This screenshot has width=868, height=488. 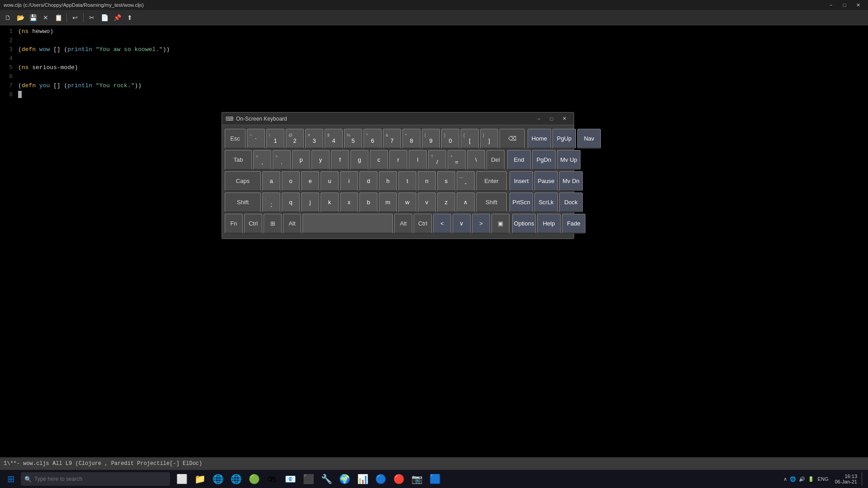 What do you see at coordinates (243, 181) in the screenshot?
I see `osk-key-caps: Caps` at bounding box center [243, 181].